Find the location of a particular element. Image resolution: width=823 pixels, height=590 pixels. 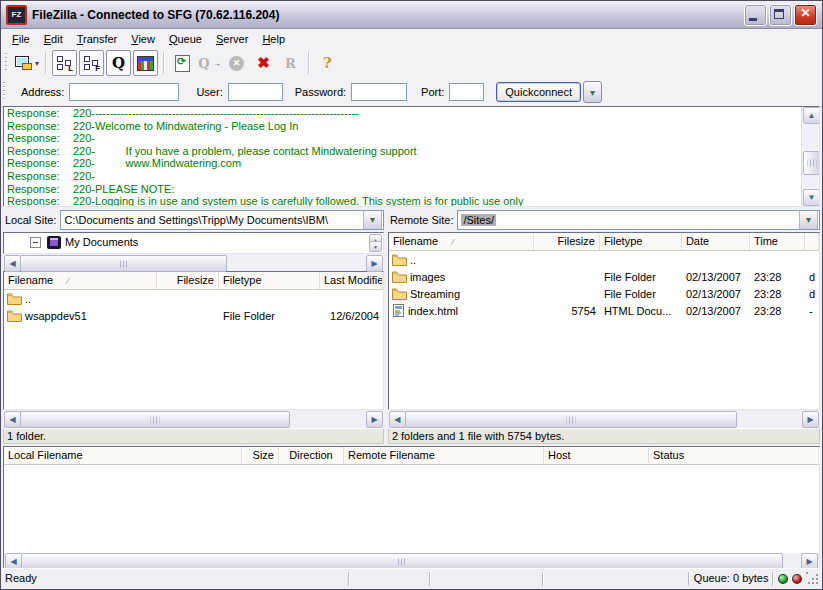

menu-bar: File Edit Transfer View Queue Server Hel… is located at coordinates (412, 39).